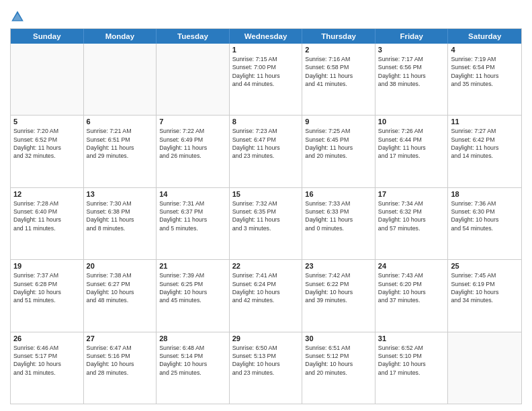 Image resolution: width=532 pixels, height=411 pixels. I want to click on calendar-day-10: 10Sunrise: 7:26 AM Sunset: 6:44 PM Dayli…, so click(412, 151).